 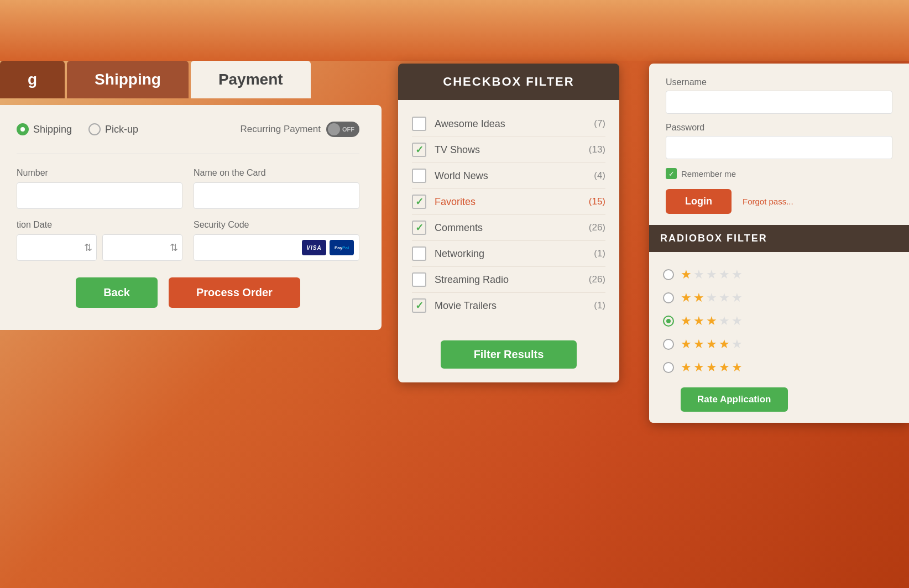 What do you see at coordinates (509, 356) in the screenshot?
I see `filter-button-row: Filter Results` at bounding box center [509, 356].